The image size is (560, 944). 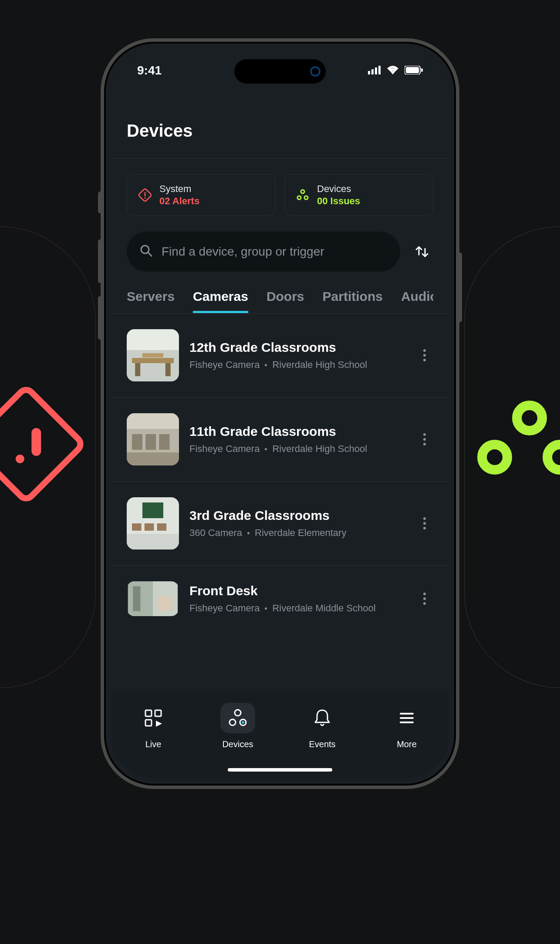 I want to click on bell-icon, so click(x=322, y=718).